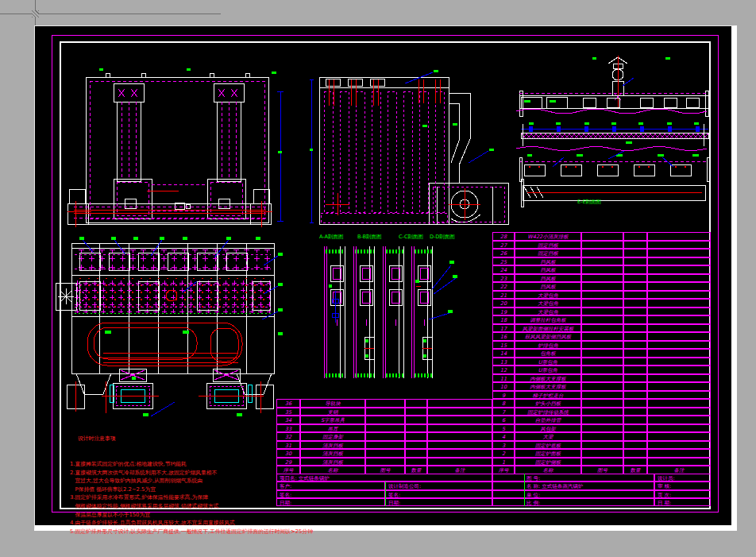  What do you see at coordinates (602, 353) in the screenshot?
I see `part-row: 14包角板` at bounding box center [602, 353].